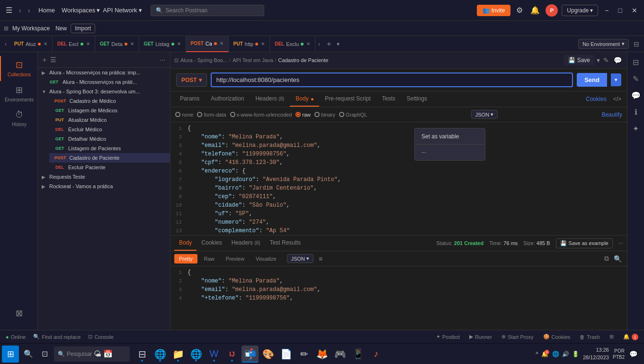 The height and width of the screenshot is (364, 644). I want to click on taskbar-app-edge: 🌐, so click(160, 354).